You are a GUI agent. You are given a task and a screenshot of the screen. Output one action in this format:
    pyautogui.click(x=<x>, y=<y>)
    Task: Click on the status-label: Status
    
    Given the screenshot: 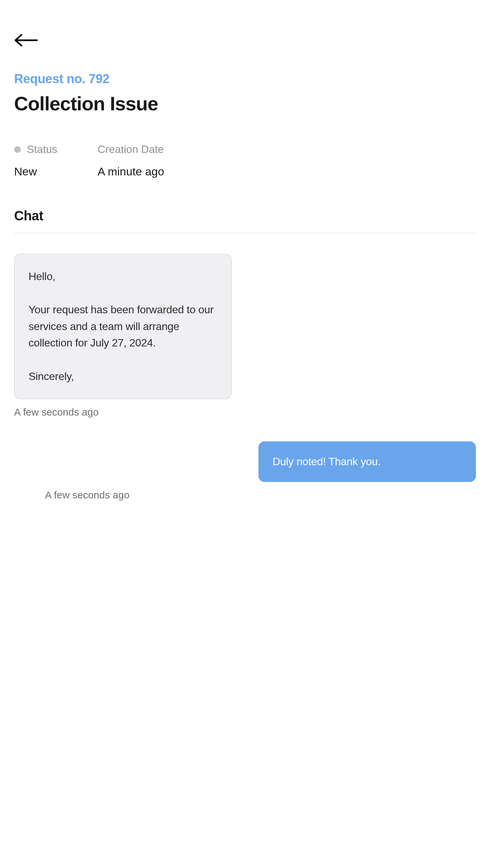 What is the action you would take?
    pyautogui.click(x=42, y=150)
    